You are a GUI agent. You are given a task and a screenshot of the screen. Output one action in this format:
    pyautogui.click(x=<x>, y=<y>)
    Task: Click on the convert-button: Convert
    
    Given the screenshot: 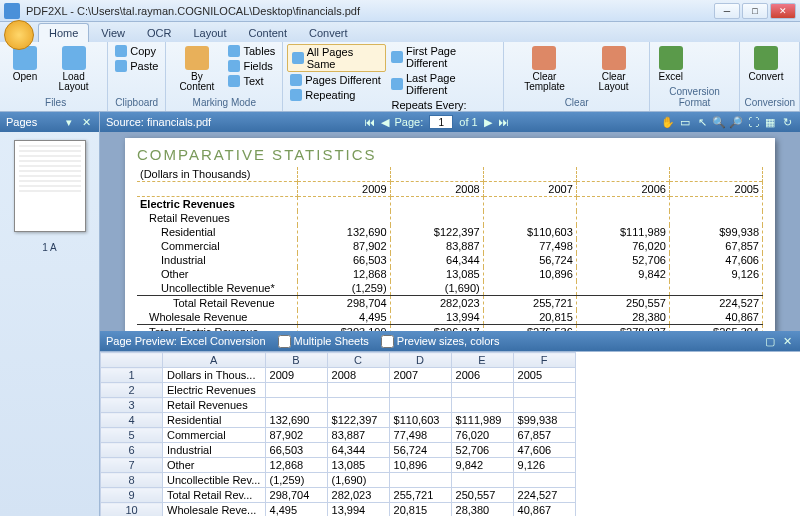 What is the action you would take?
    pyautogui.click(x=766, y=64)
    